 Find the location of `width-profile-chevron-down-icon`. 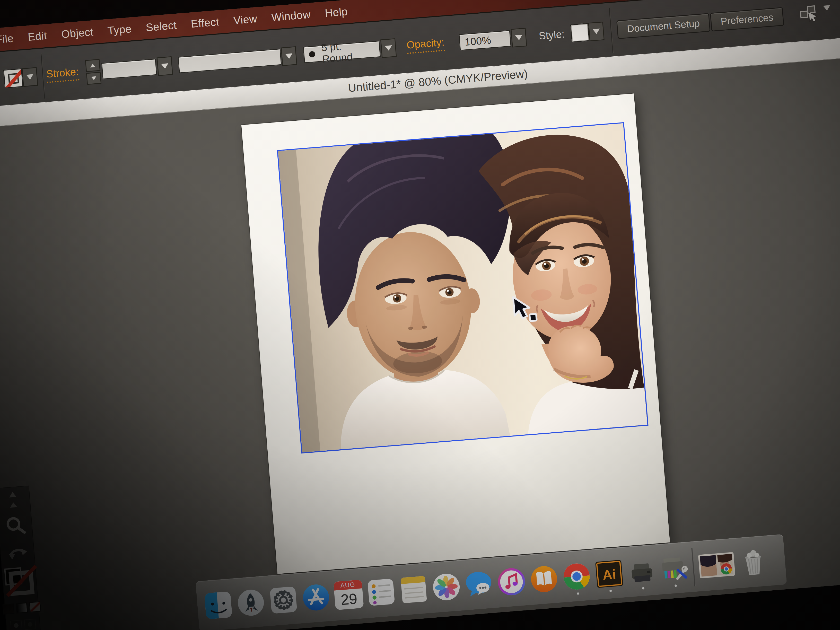

width-profile-chevron-down-icon is located at coordinates (289, 56).